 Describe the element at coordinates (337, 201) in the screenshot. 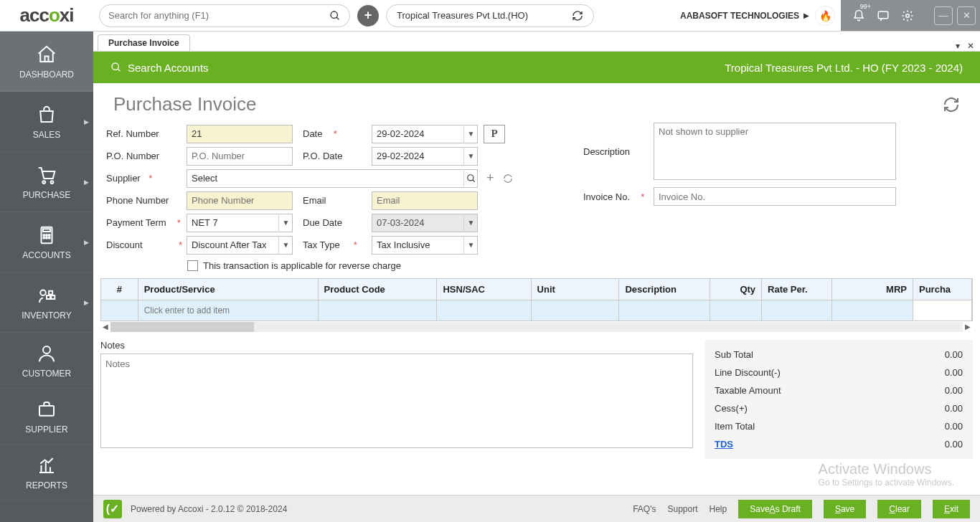

I see `email-label: Email` at that location.